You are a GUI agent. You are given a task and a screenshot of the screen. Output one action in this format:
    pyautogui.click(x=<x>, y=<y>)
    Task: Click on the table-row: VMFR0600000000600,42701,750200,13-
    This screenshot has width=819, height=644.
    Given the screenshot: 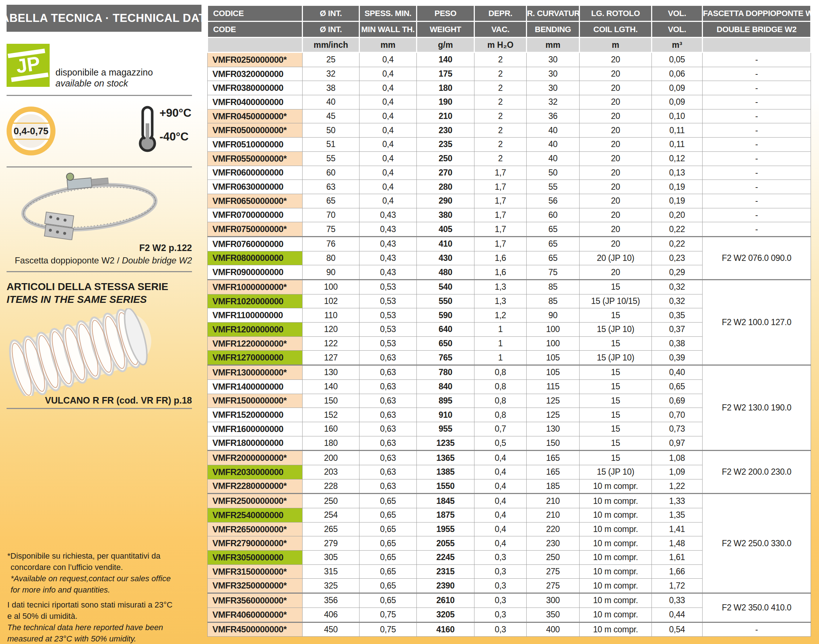 What is the action you would take?
    pyautogui.click(x=509, y=173)
    